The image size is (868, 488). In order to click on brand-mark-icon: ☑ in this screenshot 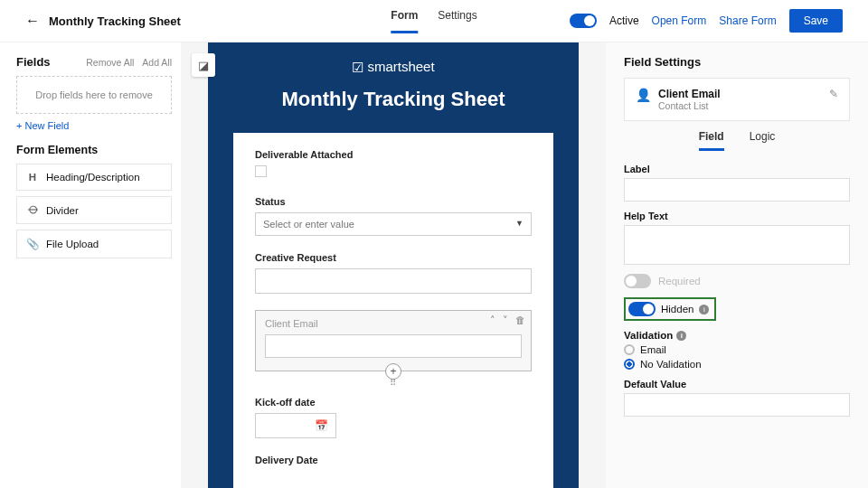, I will do `click(358, 68)`.